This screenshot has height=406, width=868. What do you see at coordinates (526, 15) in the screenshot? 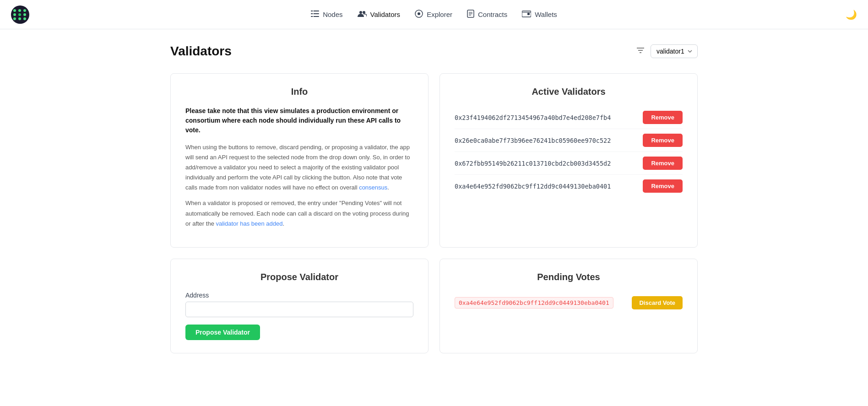
I see `wallets-icon` at bounding box center [526, 15].